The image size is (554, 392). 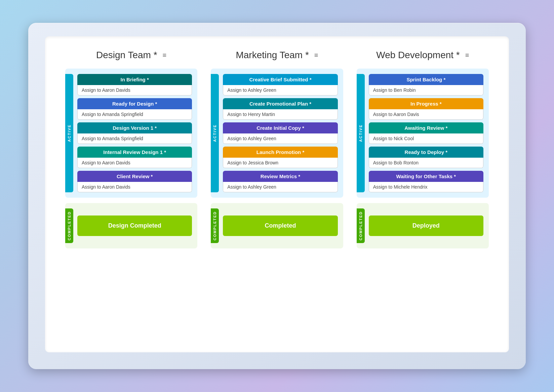 What do you see at coordinates (131, 226) in the screenshot?
I see `completed-section-design-team: COMPLETEDDesign Completed` at bounding box center [131, 226].